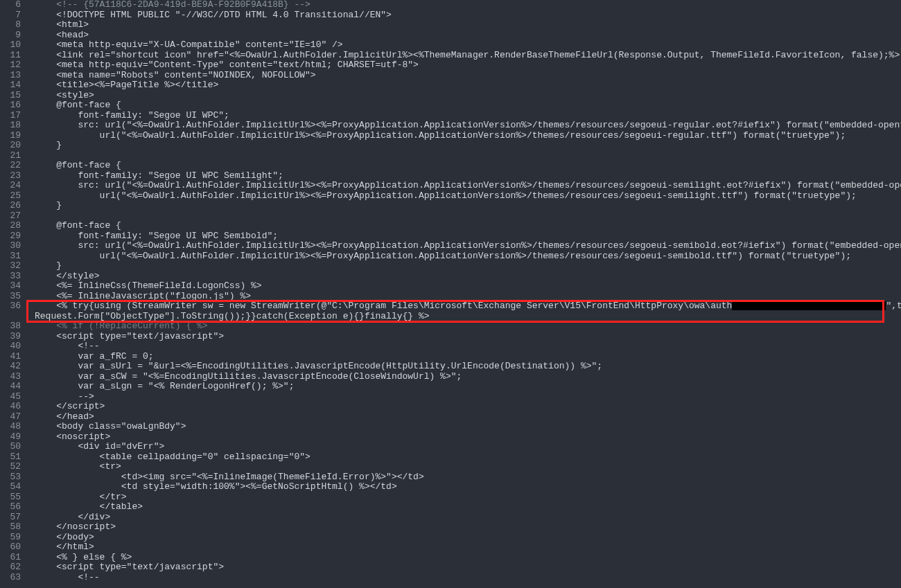  Describe the element at coordinates (10, 266) in the screenshot. I see `line-number: 32` at that location.